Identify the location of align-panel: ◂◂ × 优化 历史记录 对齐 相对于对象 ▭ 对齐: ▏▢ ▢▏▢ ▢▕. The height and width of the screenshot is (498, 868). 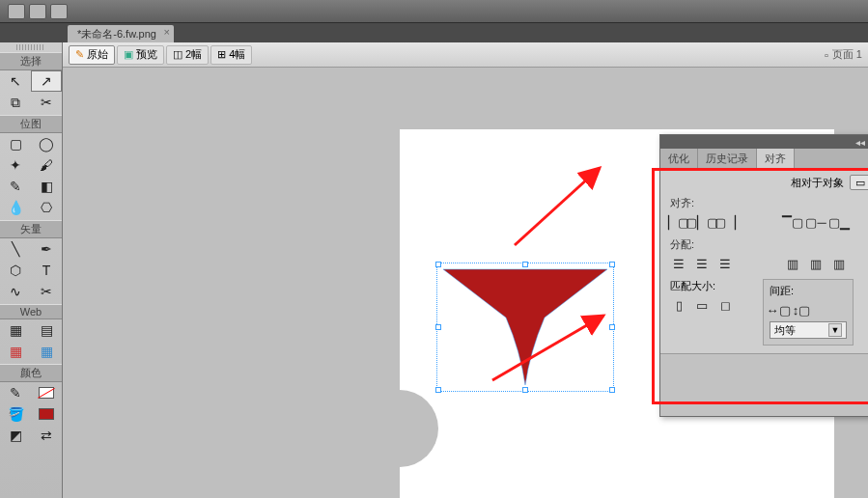
(764, 276).